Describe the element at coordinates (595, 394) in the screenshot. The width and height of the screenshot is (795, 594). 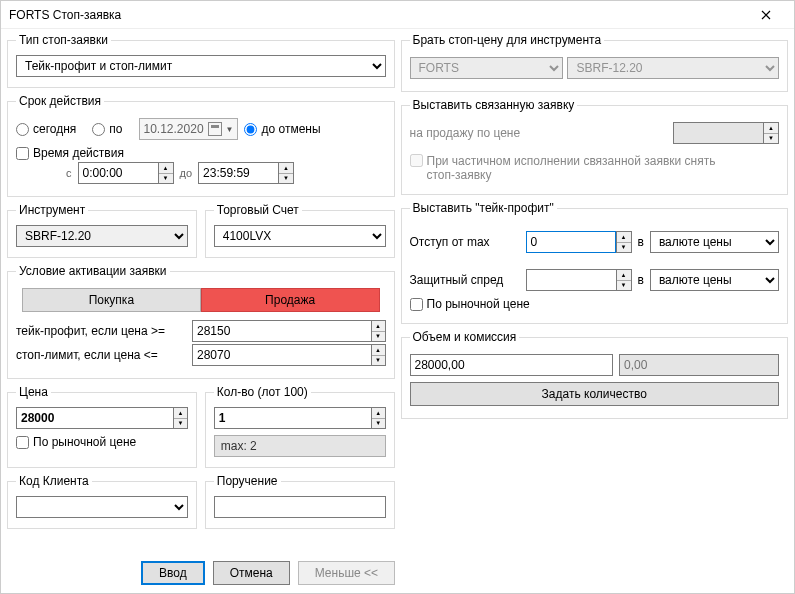
I see `set-quantity-button: Задать количество` at that location.